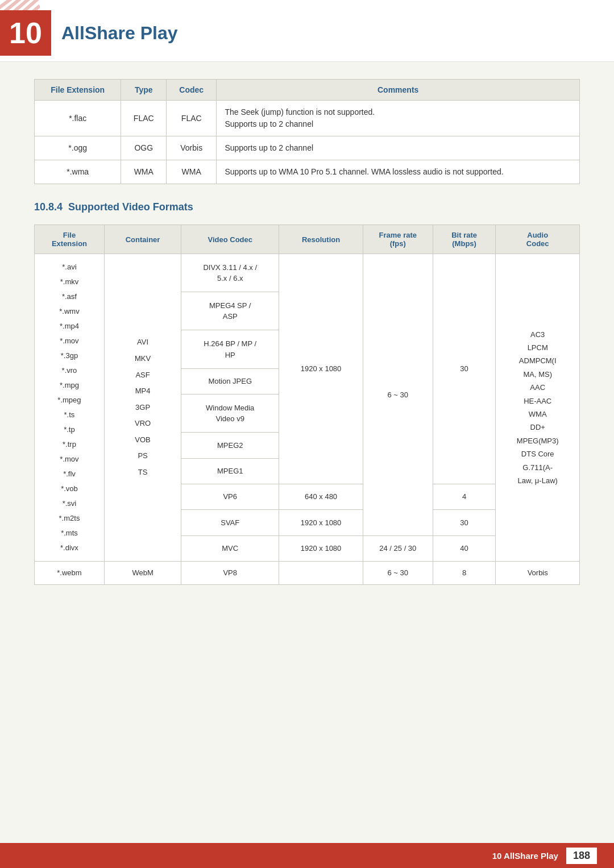  What do you see at coordinates (144, 118) in the screenshot?
I see `type-cell: FLAC` at bounding box center [144, 118].